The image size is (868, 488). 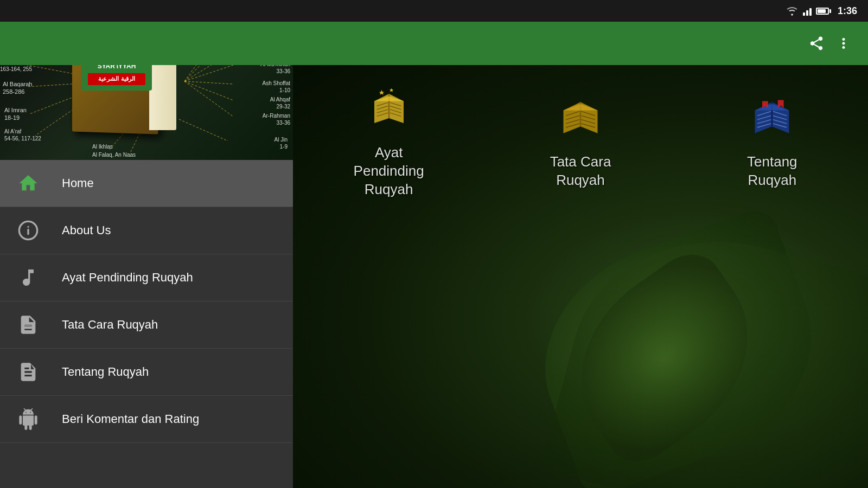 I want to click on surah-ar-rahman: Ar-Rahman33-36, so click(x=277, y=119).